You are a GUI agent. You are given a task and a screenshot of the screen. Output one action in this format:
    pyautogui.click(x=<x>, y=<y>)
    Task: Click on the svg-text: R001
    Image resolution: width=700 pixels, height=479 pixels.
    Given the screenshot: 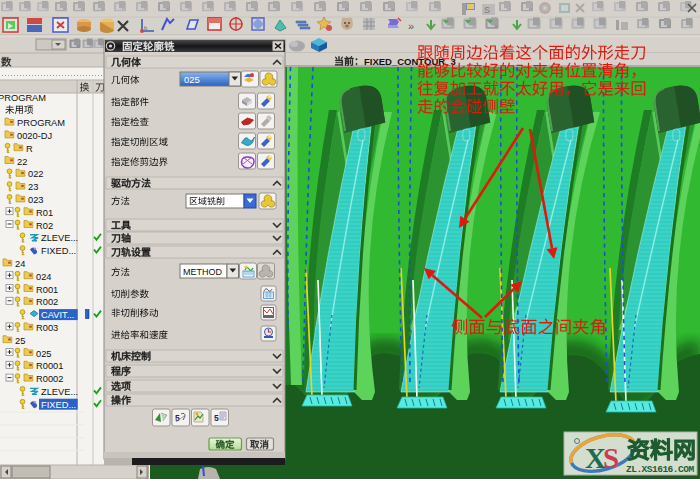 What is the action you would take?
    pyautogui.click(x=47, y=290)
    